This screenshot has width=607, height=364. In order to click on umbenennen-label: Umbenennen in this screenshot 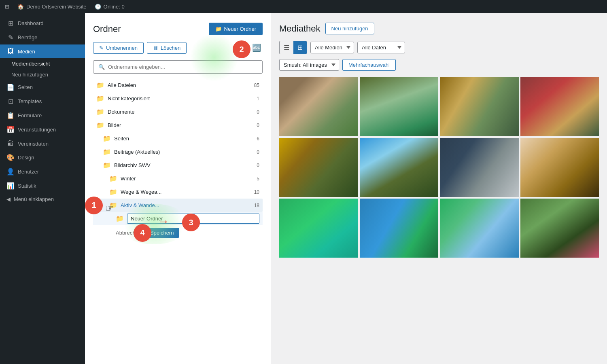, I will do `click(122, 48)`.